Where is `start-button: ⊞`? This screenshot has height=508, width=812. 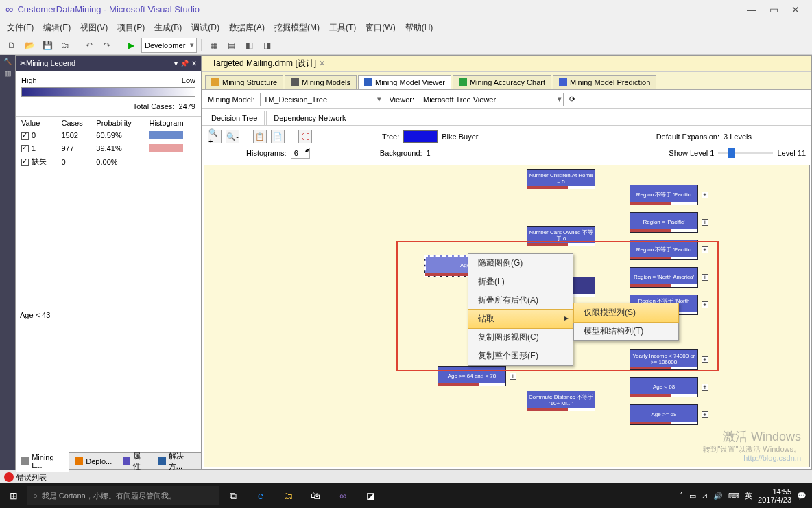
start-button: ⊞ is located at coordinates (14, 496).